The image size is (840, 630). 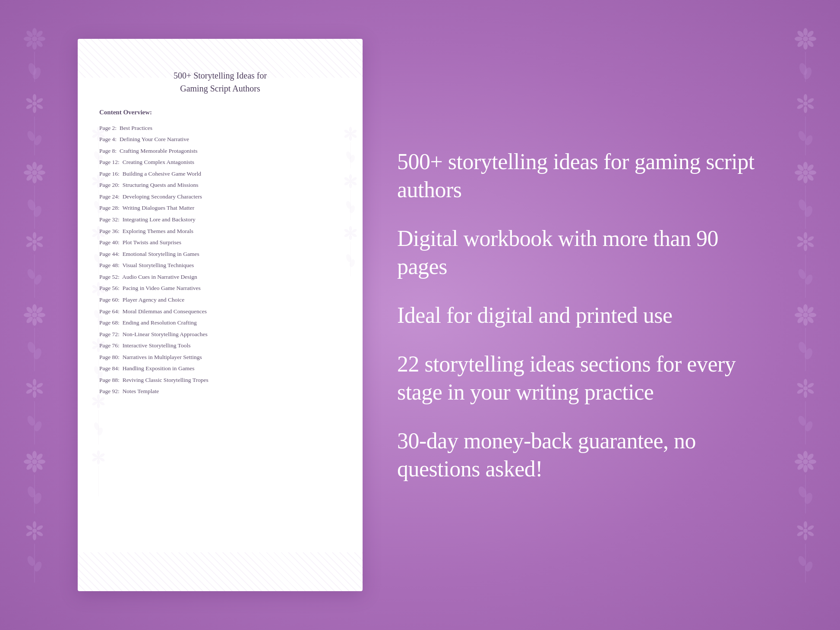 What do you see at coordinates (220, 334) in the screenshot?
I see `toc-item: Page 72: Non-Linear Storytelling Approac…` at bounding box center [220, 334].